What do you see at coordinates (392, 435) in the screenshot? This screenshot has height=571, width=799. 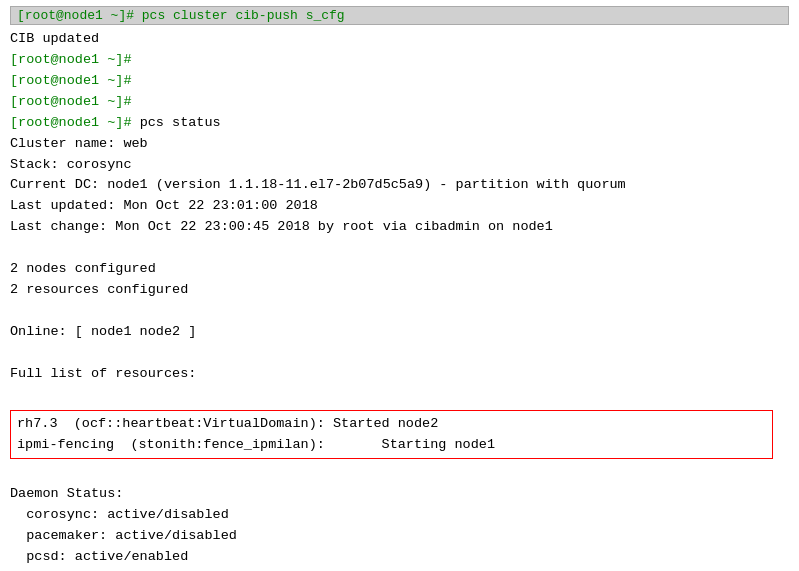 I see `resources-box: rh7.3 (ocf::heartbeat:VirtualDomain): St…` at bounding box center [392, 435].